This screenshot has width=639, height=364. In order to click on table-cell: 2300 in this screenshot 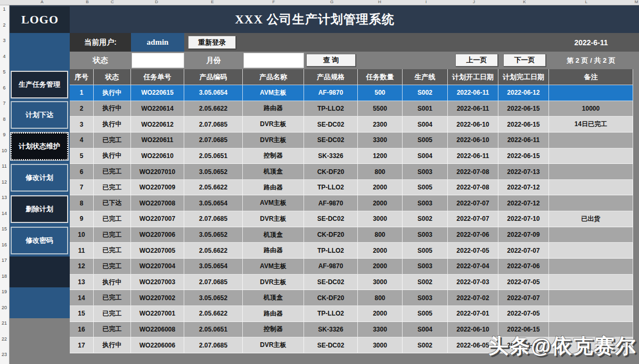, I will do `click(380, 125)`.